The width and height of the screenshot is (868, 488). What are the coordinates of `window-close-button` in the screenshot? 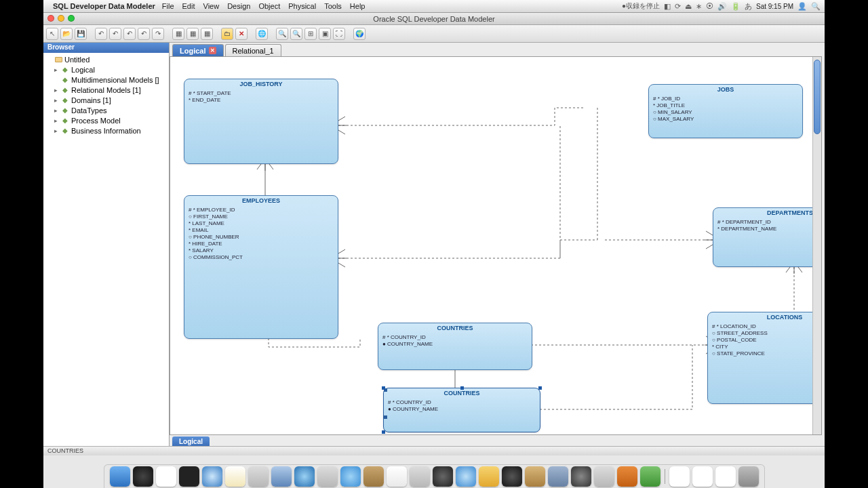 It's located at (51, 18).